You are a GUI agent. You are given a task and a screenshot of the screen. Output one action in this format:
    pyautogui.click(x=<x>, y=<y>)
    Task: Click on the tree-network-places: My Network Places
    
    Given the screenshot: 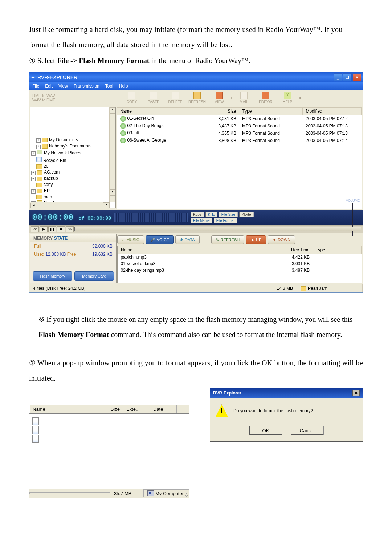 What is the action you would take?
    pyautogui.click(x=62, y=153)
    